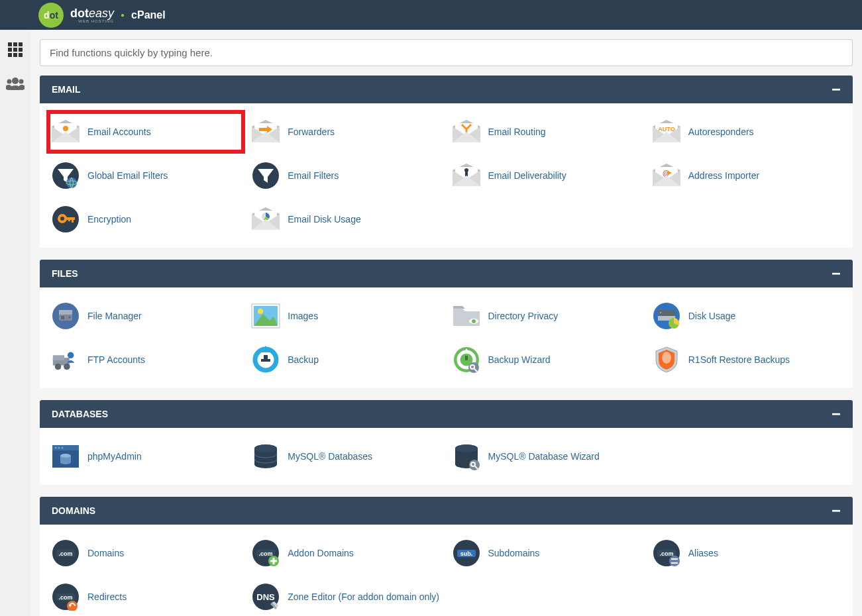 The height and width of the screenshot is (616, 862). I want to click on item-label: R1Soft Restore Backups, so click(739, 360).